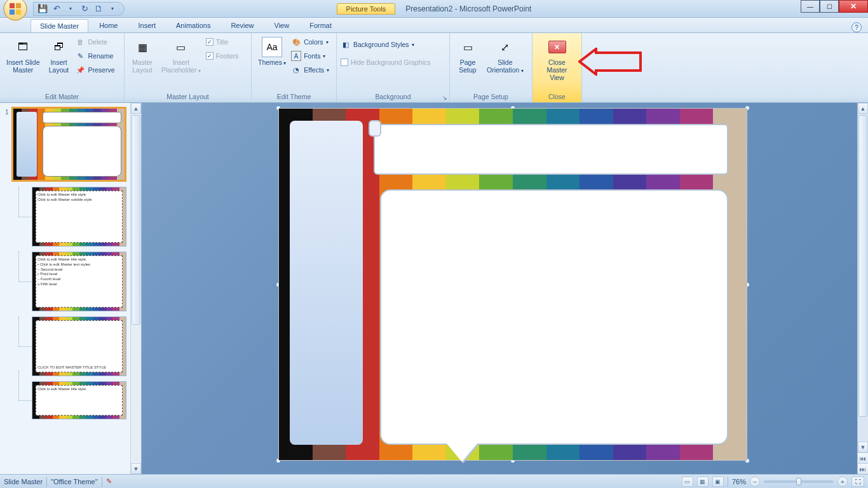 Image resolution: width=868 pixels, height=488 pixels. What do you see at coordinates (136, 288) in the screenshot?
I see `thumbnail-scrollbar: ▲ ▼` at bounding box center [136, 288].